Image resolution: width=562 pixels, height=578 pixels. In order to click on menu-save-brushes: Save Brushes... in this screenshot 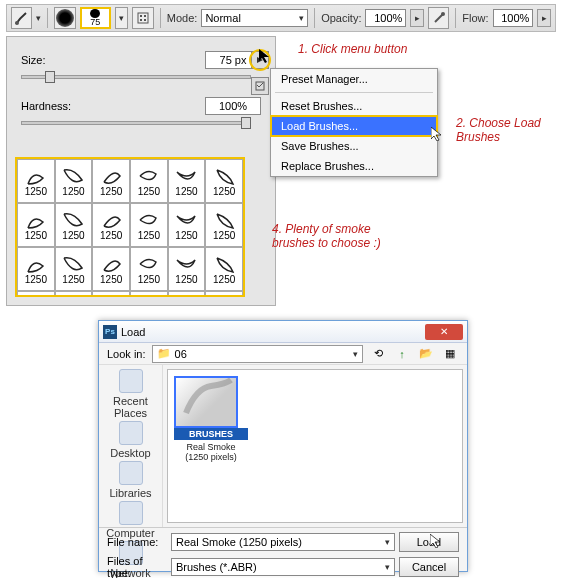, I will do `click(354, 146)`.